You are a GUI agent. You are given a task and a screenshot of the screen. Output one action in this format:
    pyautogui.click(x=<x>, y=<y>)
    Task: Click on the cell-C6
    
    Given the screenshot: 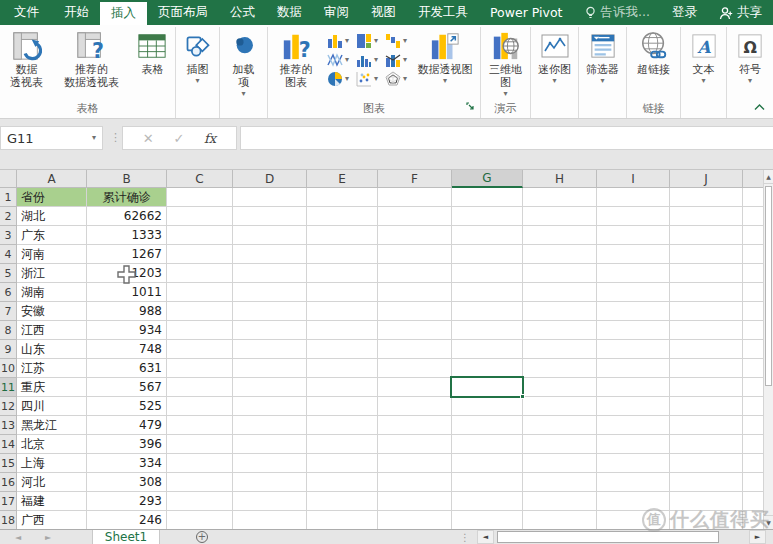 What is the action you would take?
    pyautogui.click(x=200, y=292)
    